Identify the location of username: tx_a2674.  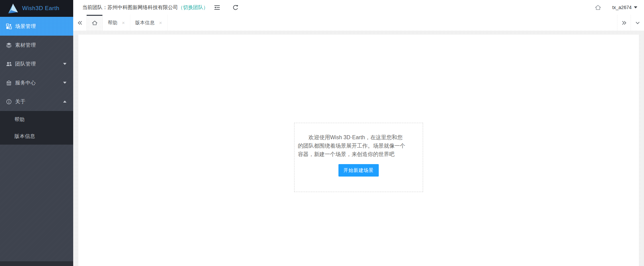
(622, 7).